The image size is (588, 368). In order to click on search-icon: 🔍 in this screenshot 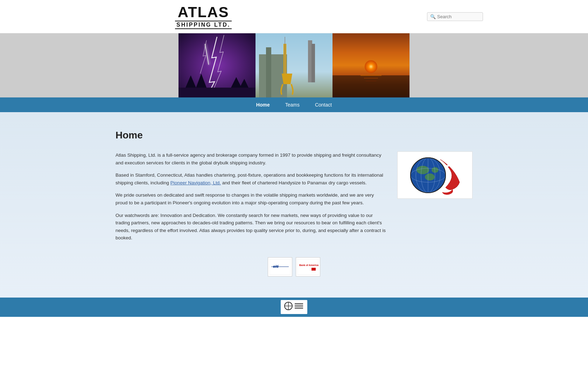, I will do `click(433, 17)`.